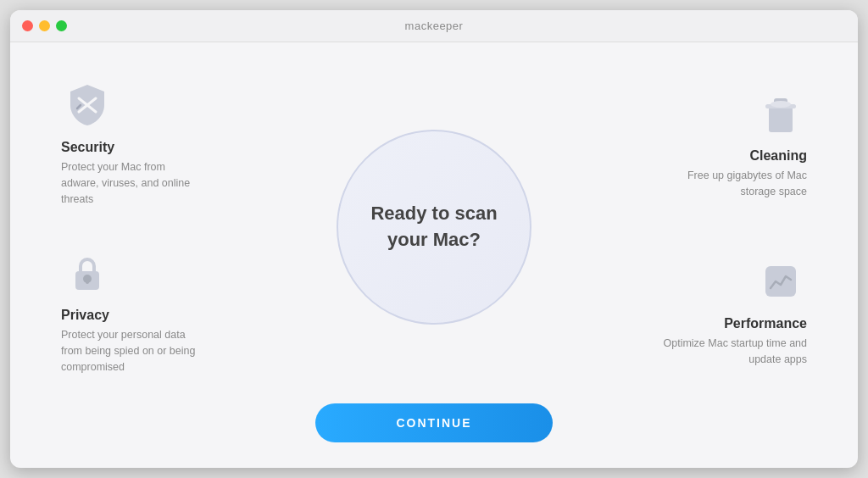 This screenshot has width=868, height=478. What do you see at coordinates (44, 25) in the screenshot?
I see `traffic-lights` at bounding box center [44, 25].